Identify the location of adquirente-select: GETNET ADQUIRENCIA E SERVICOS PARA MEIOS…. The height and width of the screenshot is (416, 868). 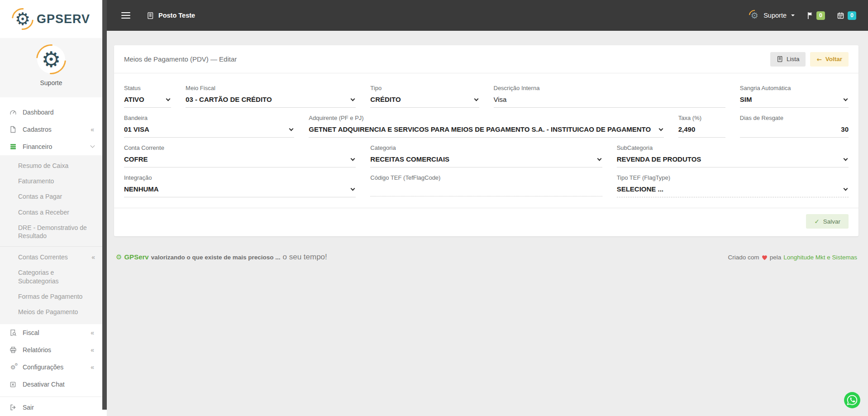
(486, 130).